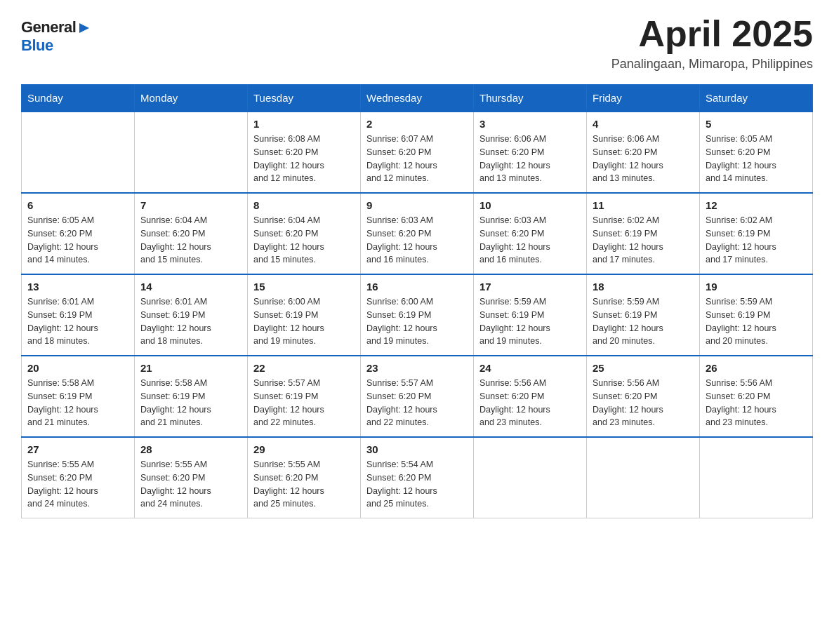 This screenshot has width=834, height=644. What do you see at coordinates (304, 449) in the screenshot?
I see `day-number: 29` at bounding box center [304, 449].